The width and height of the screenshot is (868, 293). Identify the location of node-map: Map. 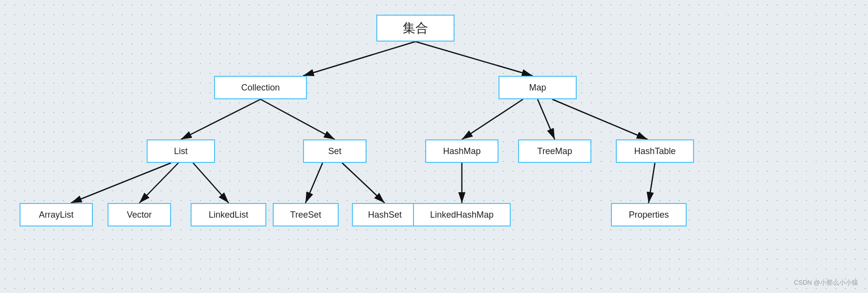
(538, 88).